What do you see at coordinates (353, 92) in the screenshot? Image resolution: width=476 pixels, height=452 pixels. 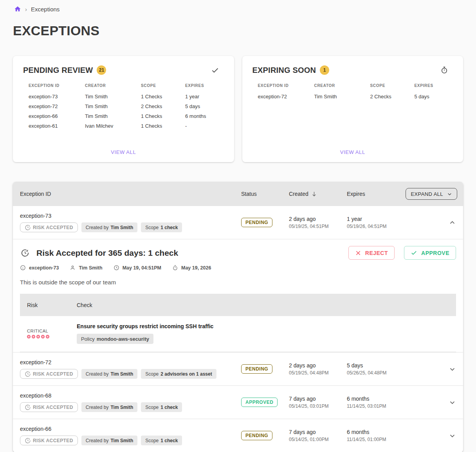 I see `expiring-soon-table: EXCEPTION ID CREATOR SCOPE EXPIRES excep…` at bounding box center [353, 92].